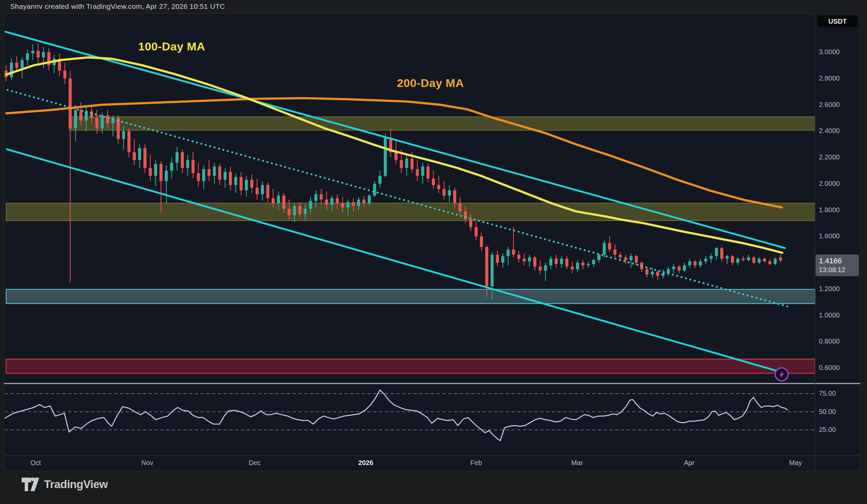  I want to click on price-tick-0.8000: 0.8000, so click(829, 341).